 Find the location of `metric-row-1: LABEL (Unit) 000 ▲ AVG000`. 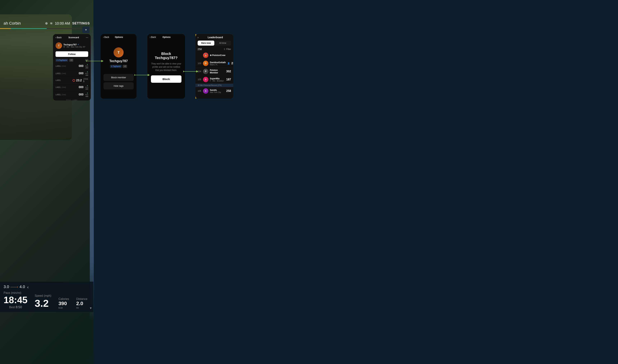

metric-row-1: LABEL (Unit) 000 ▲ AVG000 is located at coordinates (72, 66).